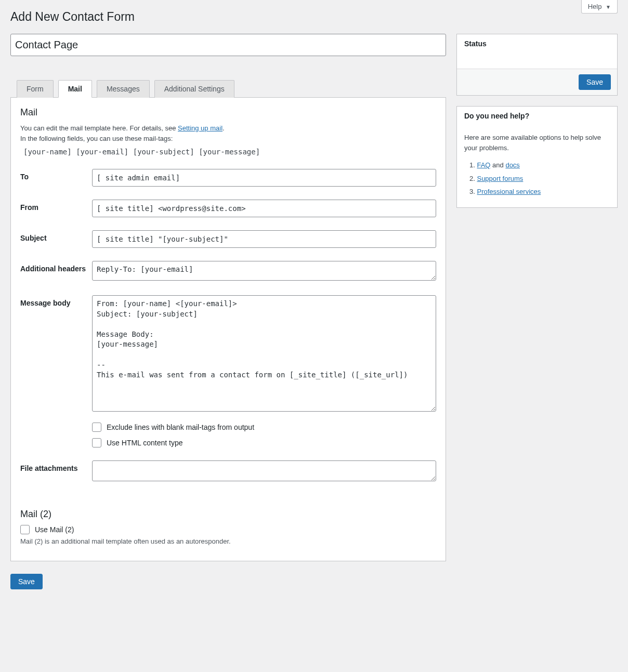 This screenshot has width=628, height=672. Describe the element at coordinates (513, 165) in the screenshot. I see `docs-link: docs` at that location.